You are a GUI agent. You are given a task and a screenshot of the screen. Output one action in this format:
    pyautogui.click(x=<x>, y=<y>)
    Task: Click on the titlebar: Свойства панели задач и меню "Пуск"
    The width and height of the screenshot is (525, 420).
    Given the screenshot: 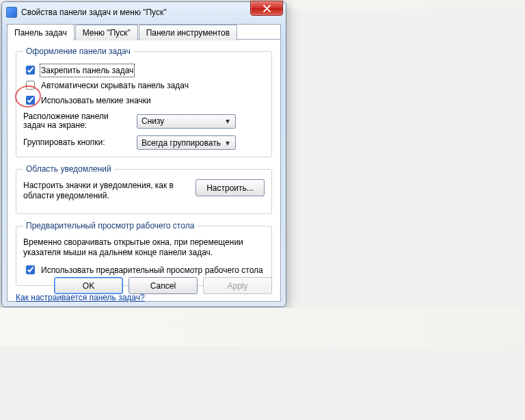 What is the action you would take?
    pyautogui.click(x=144, y=12)
    